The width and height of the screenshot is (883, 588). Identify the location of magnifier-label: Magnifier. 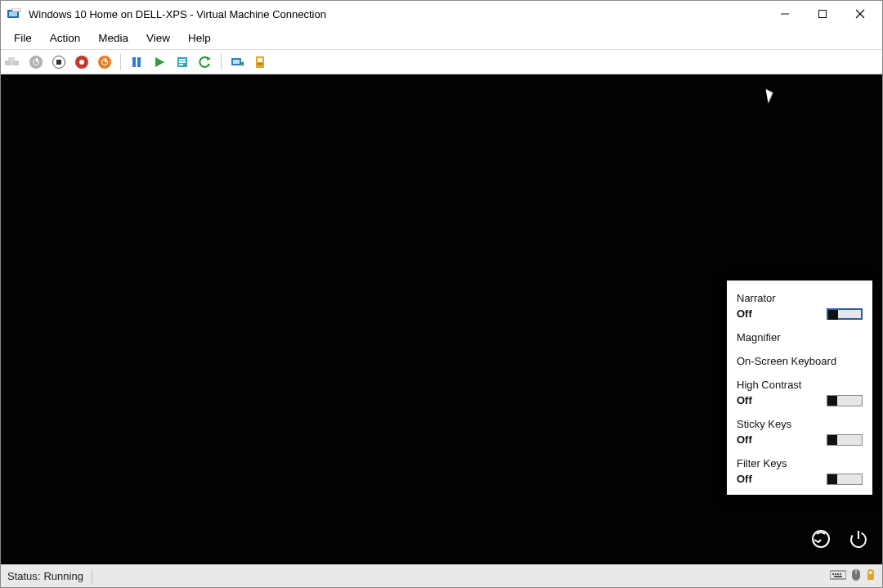
(800, 337).